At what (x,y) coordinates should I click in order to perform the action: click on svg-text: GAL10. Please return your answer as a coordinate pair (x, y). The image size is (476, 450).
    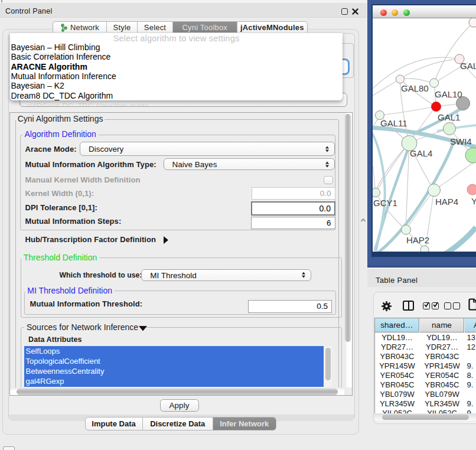
    Looking at the image, I should click on (449, 94).